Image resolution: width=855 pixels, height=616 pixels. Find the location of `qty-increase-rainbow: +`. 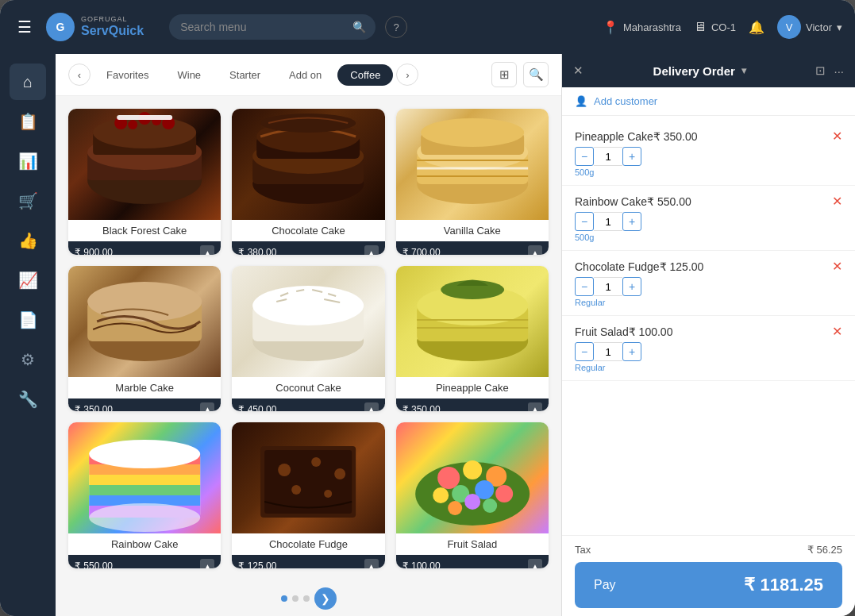

qty-increase-rainbow: + is located at coordinates (632, 221).